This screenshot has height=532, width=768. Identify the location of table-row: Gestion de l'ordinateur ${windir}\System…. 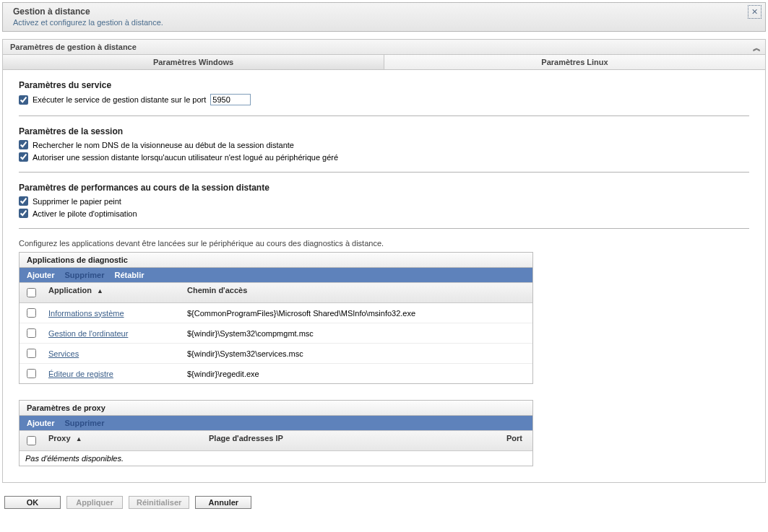
(276, 333).